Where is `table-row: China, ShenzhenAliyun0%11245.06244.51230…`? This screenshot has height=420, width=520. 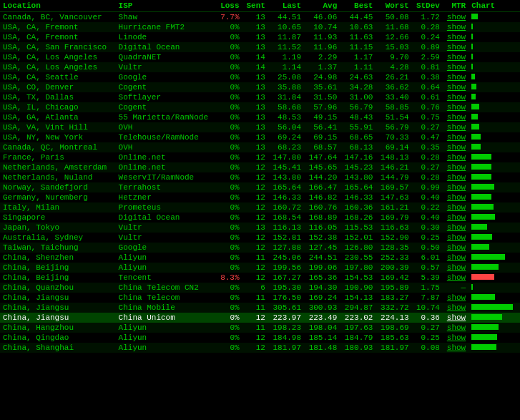 table-row: China, ShenzhenAliyun0%11245.06244.51230… is located at coordinates (260, 258).